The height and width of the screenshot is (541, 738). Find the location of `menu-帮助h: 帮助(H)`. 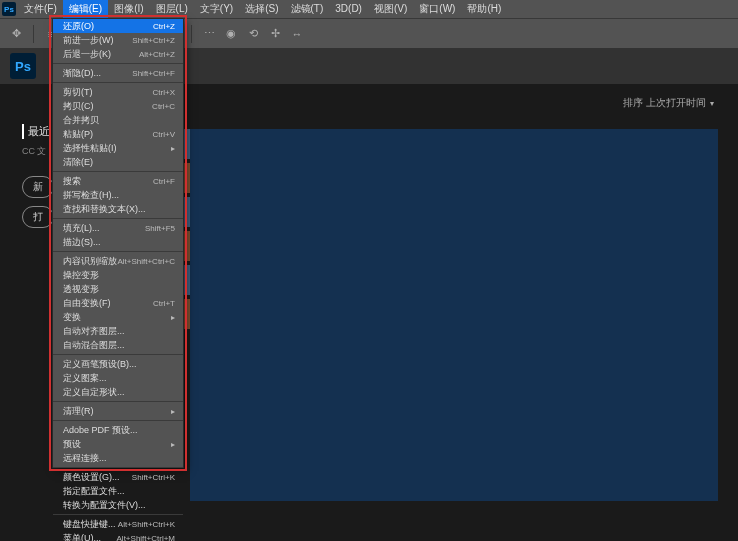

menu-帮助h: 帮助(H) is located at coordinates (484, 9).